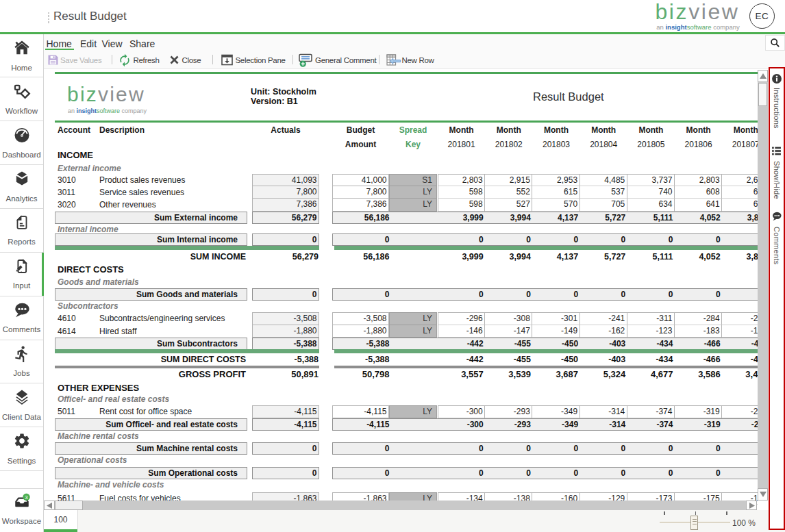  I want to click on svg-text: 3, so click(26, 497).